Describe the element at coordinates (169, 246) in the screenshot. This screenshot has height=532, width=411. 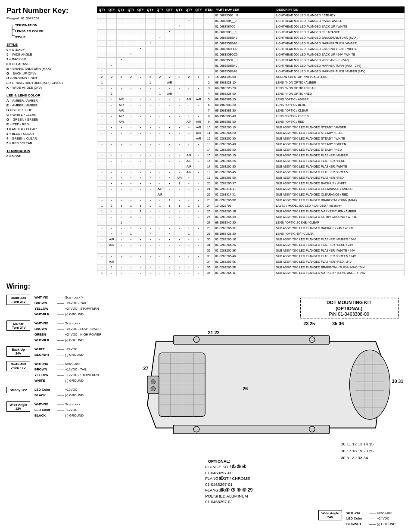
I see `cell-qty8-row42: -` at that location.